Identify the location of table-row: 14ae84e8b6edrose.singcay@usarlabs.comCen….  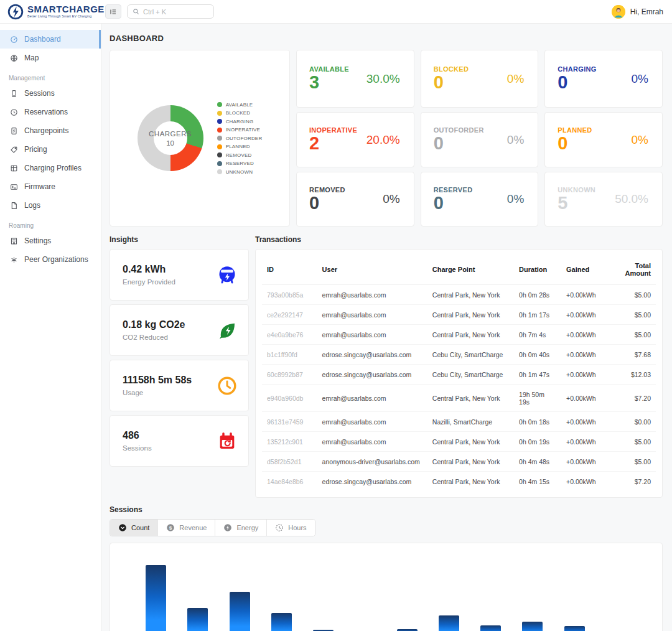
(459, 482).